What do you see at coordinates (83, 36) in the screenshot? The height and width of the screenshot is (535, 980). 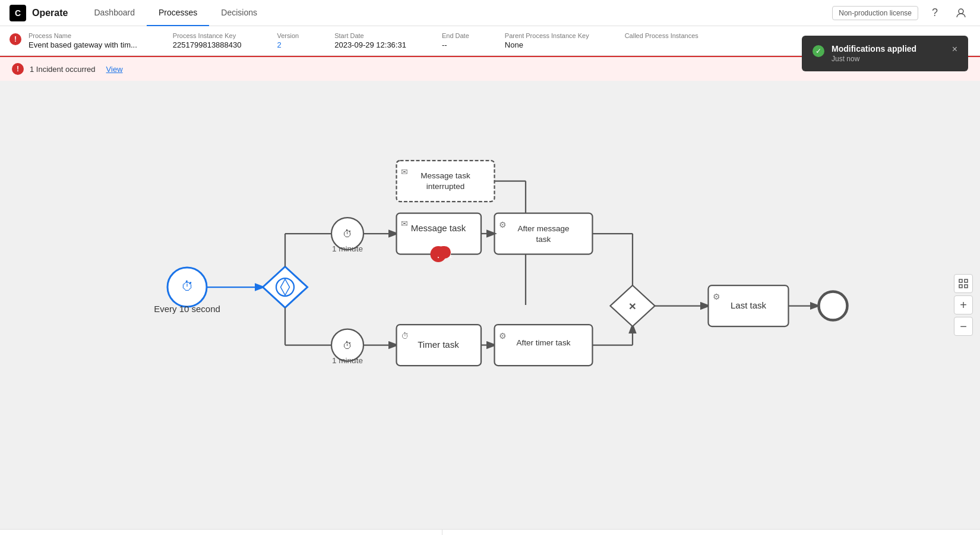 I see `process-name-label: Process Name` at bounding box center [83, 36].